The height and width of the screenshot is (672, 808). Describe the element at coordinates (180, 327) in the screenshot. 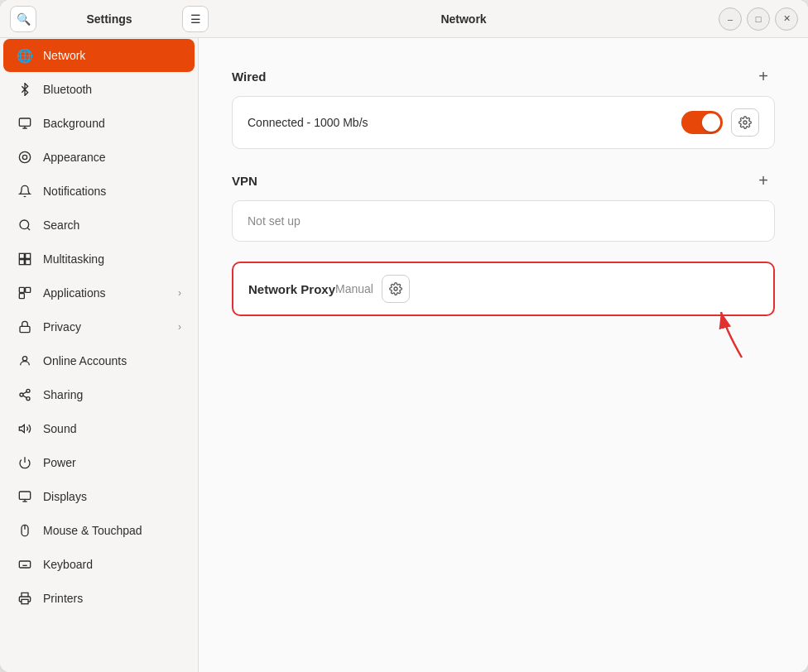

I see `chevron-right-icon: ›` at that location.